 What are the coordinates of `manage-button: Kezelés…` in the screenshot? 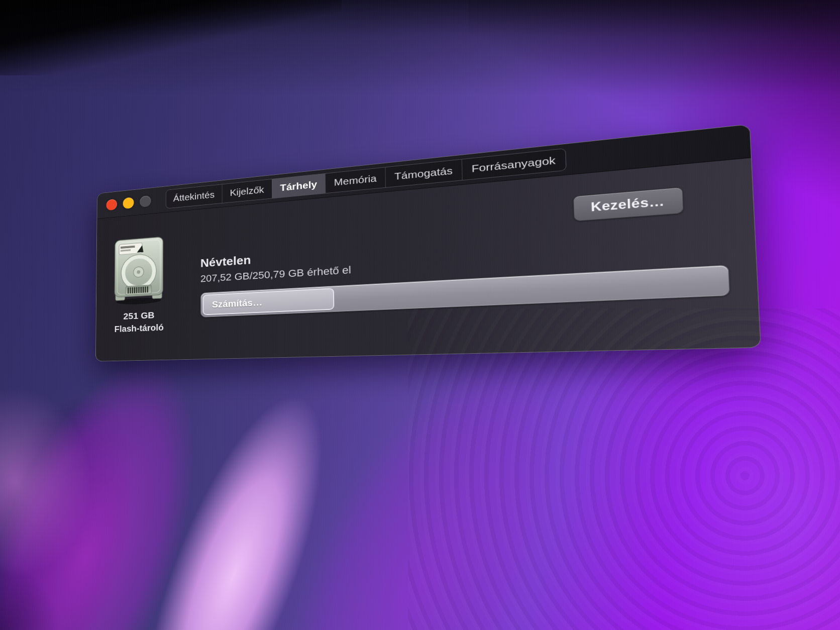 It's located at (628, 204).